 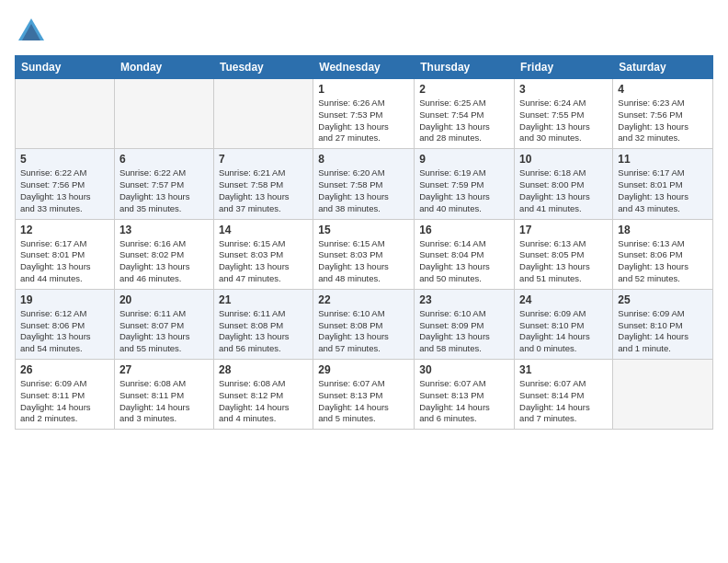 I want to click on day-detail: Sunrise: 6:09 AM Sunset: 8:11 PM Dayligh…, so click(x=64, y=401).